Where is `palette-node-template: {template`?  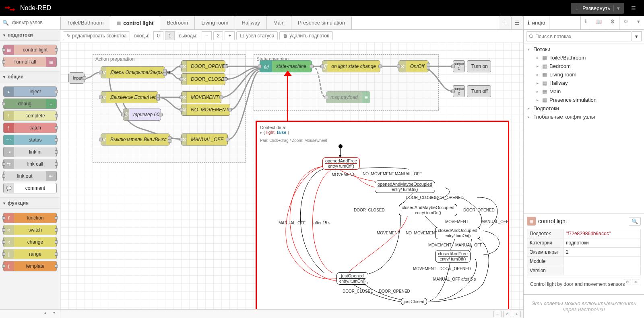
palette-node-template: {template is located at coordinates (30, 266).